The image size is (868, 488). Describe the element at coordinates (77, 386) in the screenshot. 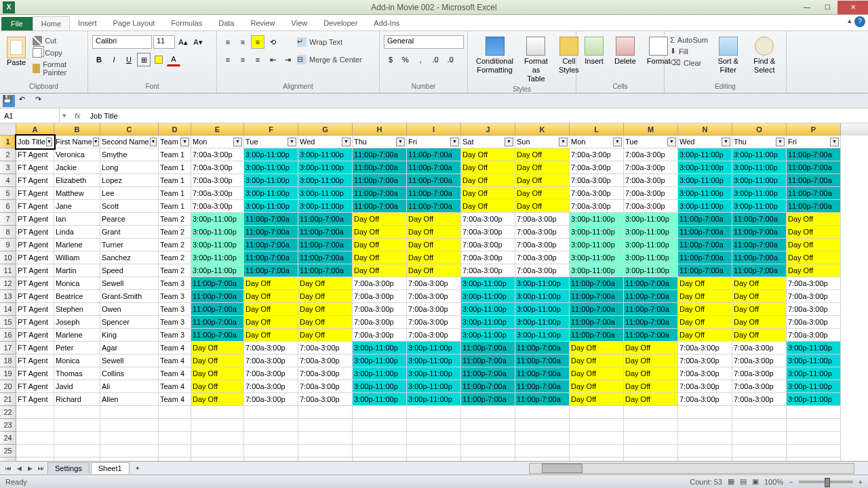

I see `data-cell: Javid` at that location.